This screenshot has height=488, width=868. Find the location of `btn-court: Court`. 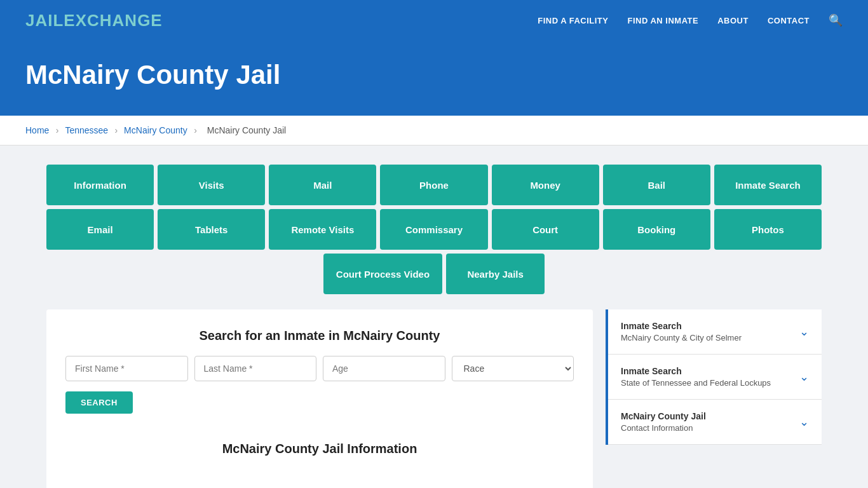

btn-court: Court is located at coordinates (545, 229).